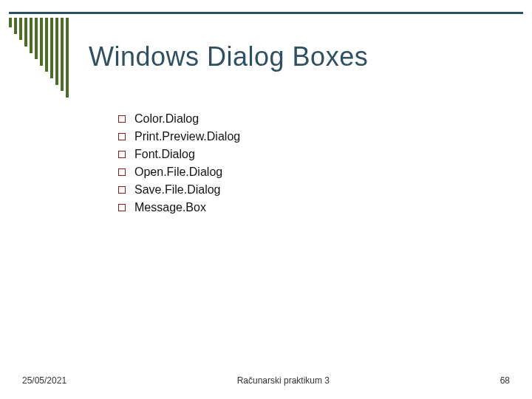  What do you see at coordinates (179, 172) in the screenshot?
I see `list-item: Open.File.Dialog` at bounding box center [179, 172].